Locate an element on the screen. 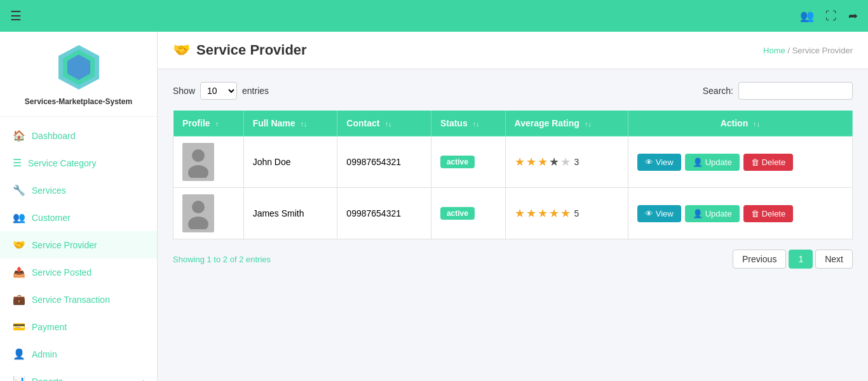 This screenshot has height=381, width=868. service-provider-icon: 🤝 is located at coordinates (19, 245).